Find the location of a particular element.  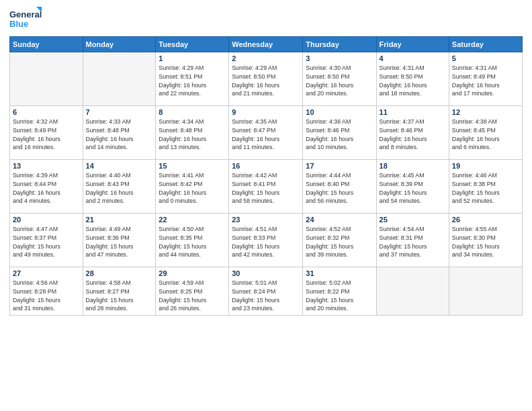

day-info: Sunrise: 4:40 AM Sunset: 8:43 PM Dayligh… is located at coordinates (120, 188).